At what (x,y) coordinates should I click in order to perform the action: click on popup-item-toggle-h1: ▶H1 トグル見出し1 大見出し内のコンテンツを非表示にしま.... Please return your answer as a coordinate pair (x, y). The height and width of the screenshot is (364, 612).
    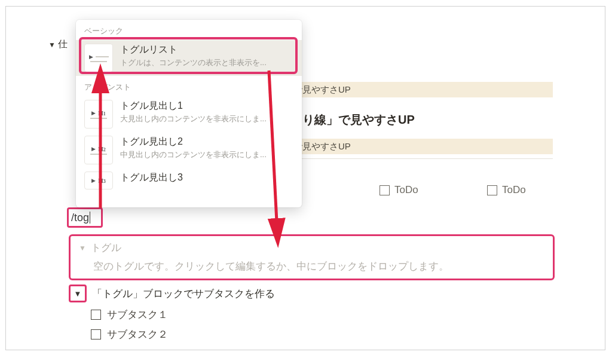
    Looking at the image, I should click on (189, 114).